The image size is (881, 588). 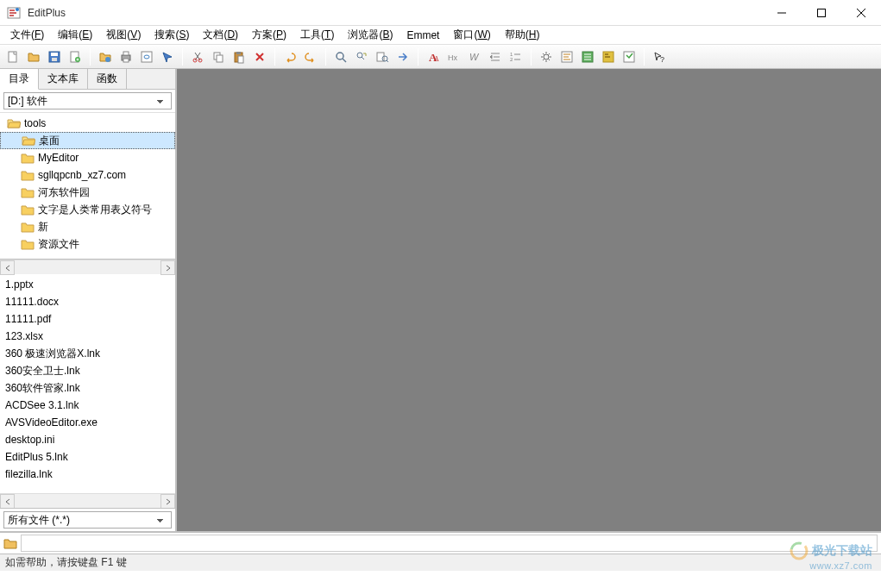 I want to click on sidebar-tab-0: 目录, so click(x=19, y=79).